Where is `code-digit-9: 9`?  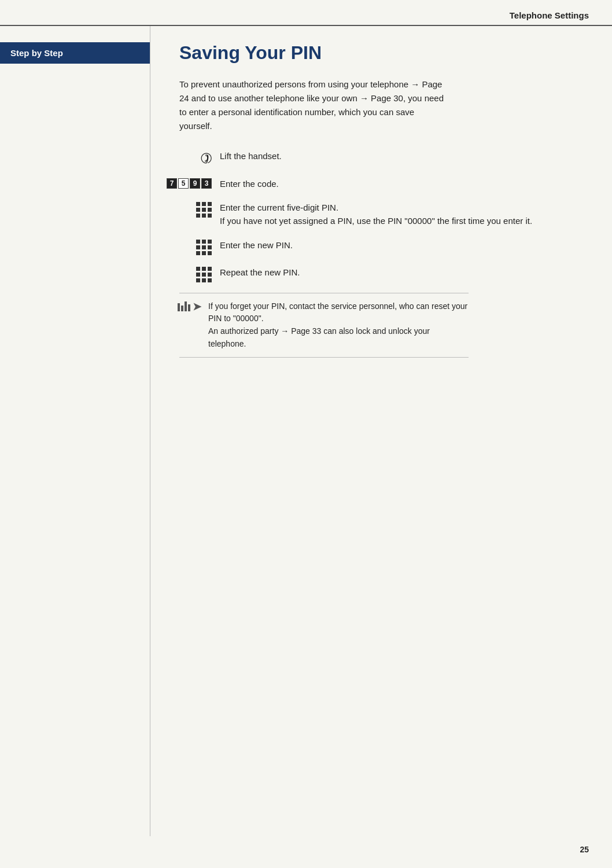
code-digit-9: 9 is located at coordinates (195, 183).